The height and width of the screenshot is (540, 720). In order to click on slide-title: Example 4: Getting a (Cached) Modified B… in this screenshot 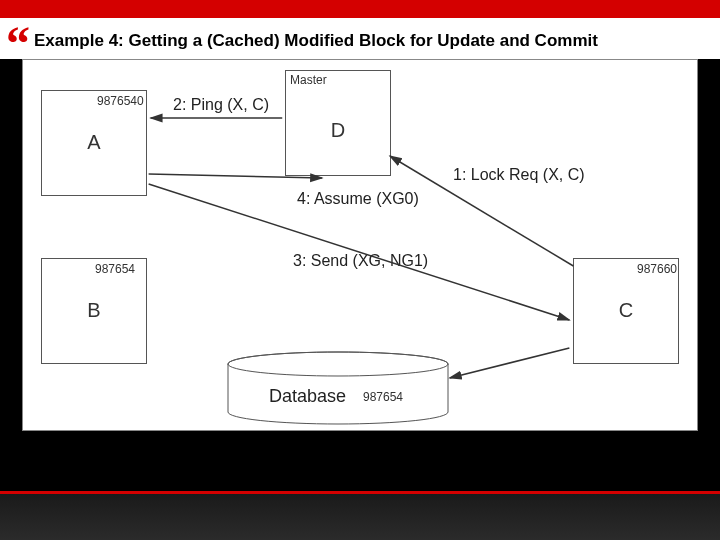, I will do `click(316, 41)`.